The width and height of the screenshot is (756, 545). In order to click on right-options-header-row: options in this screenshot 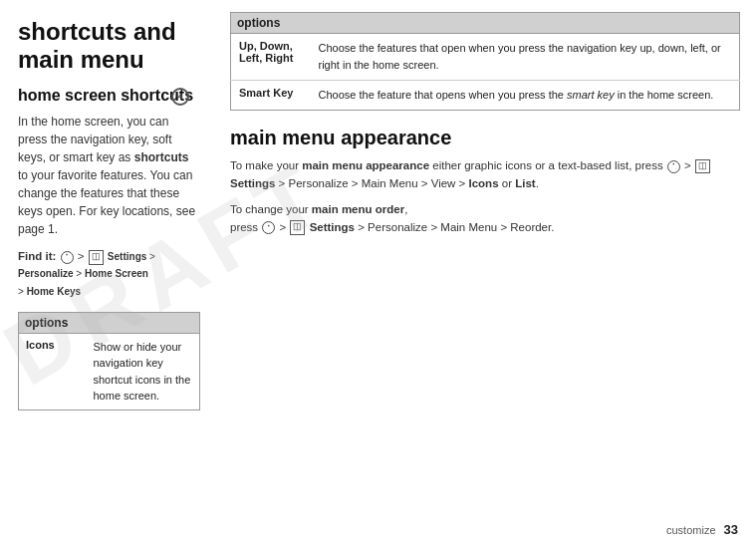, I will do `click(486, 24)`.